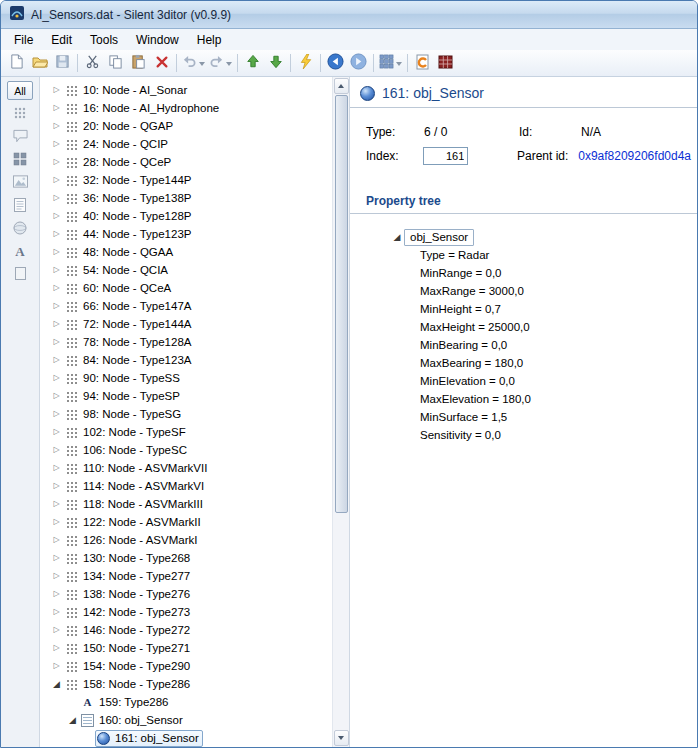  I want to click on orange-c-button, so click(422, 64).